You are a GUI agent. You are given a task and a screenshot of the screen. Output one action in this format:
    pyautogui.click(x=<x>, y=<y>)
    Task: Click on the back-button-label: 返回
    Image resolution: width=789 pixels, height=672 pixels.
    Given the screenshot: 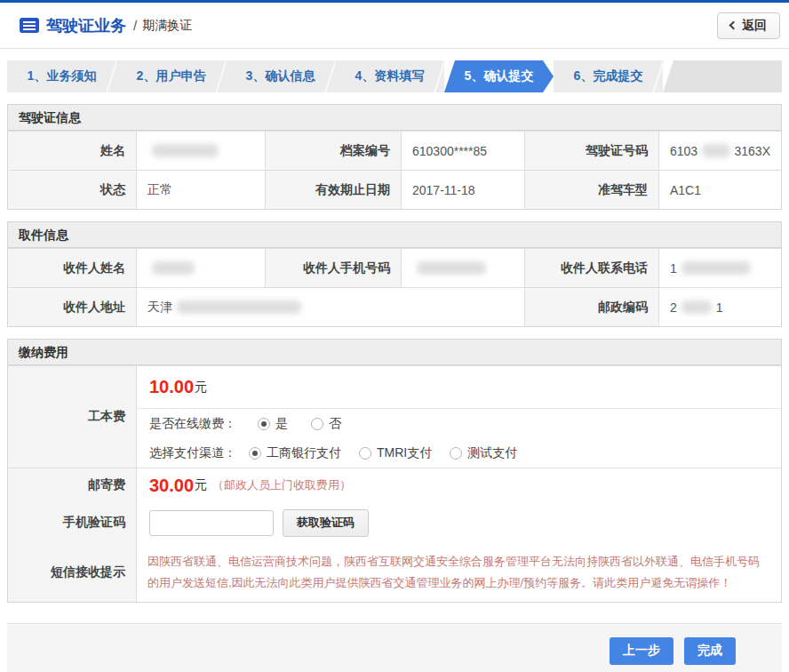 What is the action you would take?
    pyautogui.click(x=754, y=26)
    